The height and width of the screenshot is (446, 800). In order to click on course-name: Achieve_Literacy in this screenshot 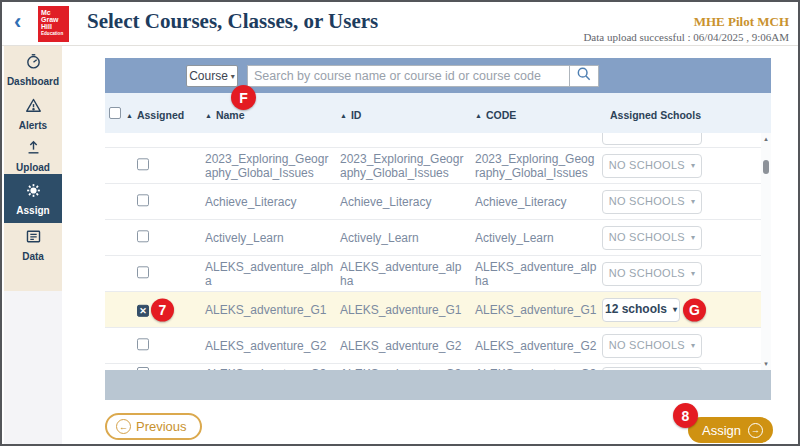, I will do `click(270, 201)`.